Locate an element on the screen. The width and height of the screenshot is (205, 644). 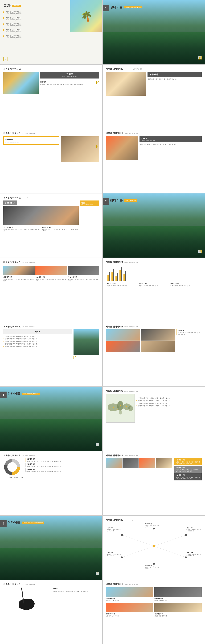
slide-content1a: 제목을 입력하세요 Click to add caption text 키워드 … is located at coordinates (51, 96).